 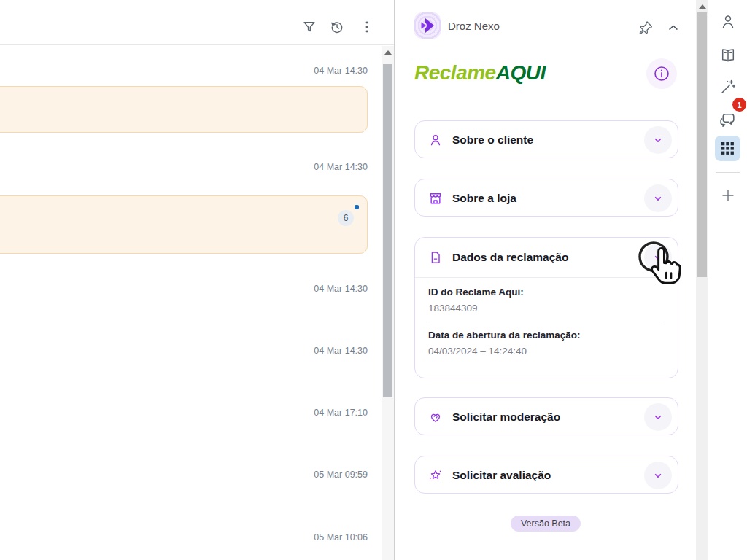 I want to click on chat-scrollbar, so click(x=388, y=303).